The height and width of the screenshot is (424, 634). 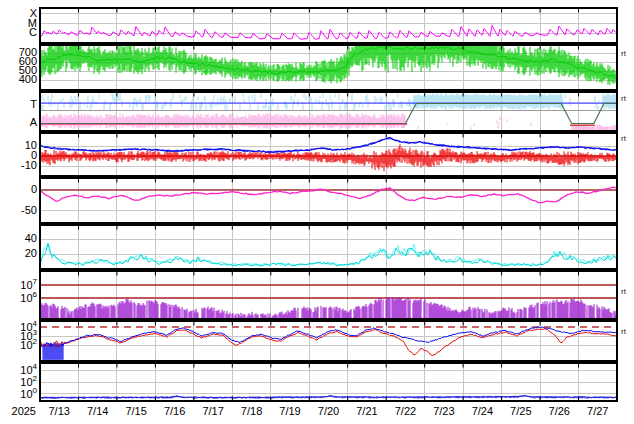 What do you see at coordinates (559, 411) in the screenshot?
I see `x-axis-tick-label: 7/26` at bounding box center [559, 411].